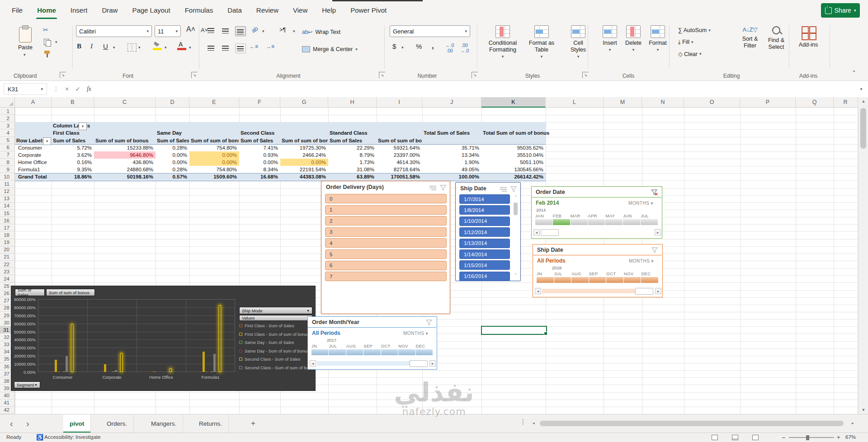  I want to click on menu-tab-page-layout: Page Layout, so click(151, 10).